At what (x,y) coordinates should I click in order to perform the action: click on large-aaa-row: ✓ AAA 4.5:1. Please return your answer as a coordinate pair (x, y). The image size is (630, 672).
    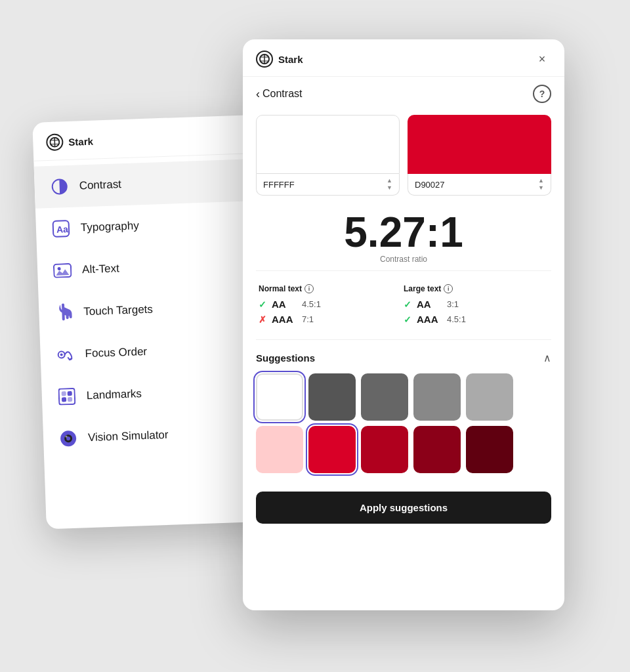
    Looking at the image, I should click on (476, 319).